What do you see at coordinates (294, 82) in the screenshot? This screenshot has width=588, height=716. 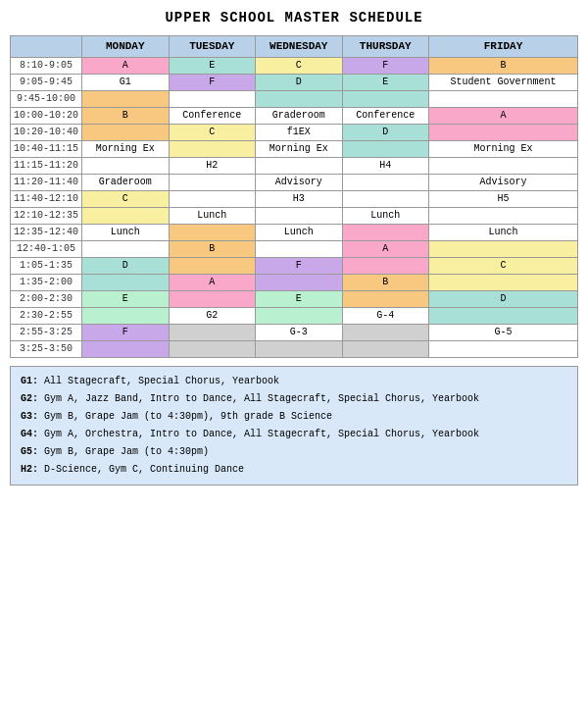 I see `table-row: 9:05-9:45G1FDEStudent Government` at bounding box center [294, 82].